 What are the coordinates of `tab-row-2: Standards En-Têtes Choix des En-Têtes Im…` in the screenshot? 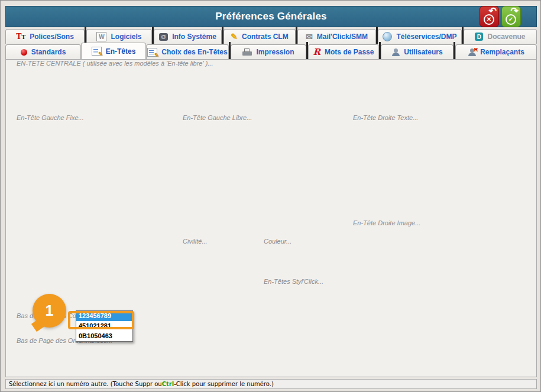 It's located at (271, 51).